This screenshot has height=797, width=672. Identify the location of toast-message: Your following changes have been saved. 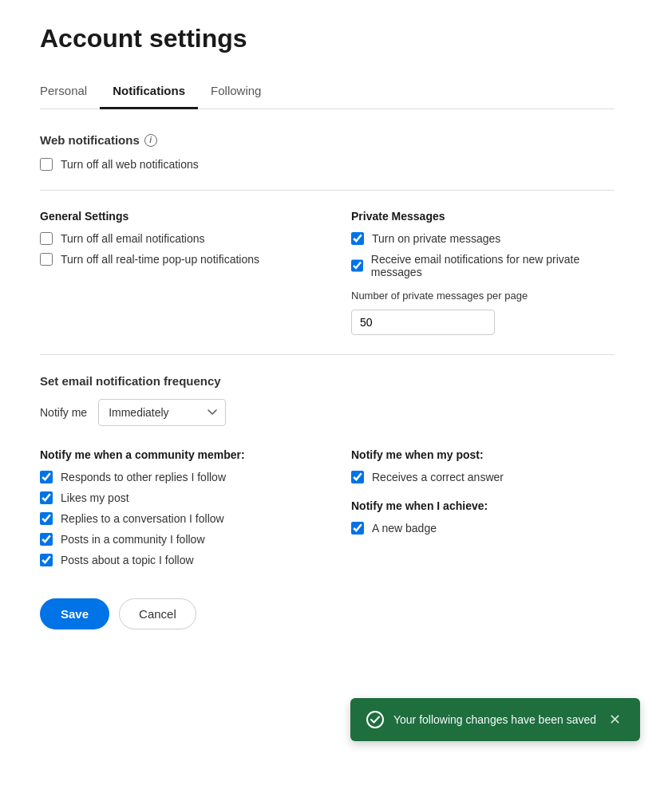
(495, 720).